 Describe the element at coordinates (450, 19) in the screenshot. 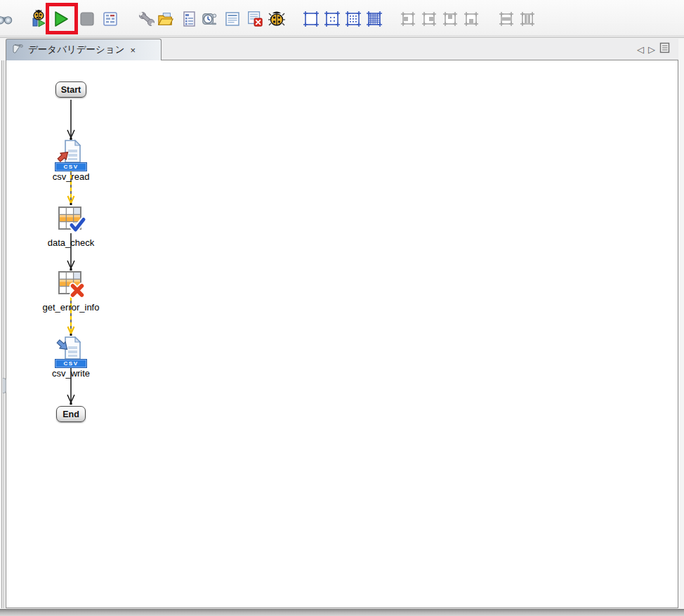

I see `align-top-icon` at that location.